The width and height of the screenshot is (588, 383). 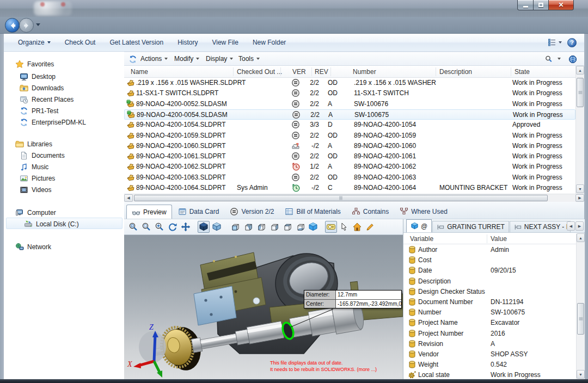 What do you see at coordinates (42, 156) in the screenshot?
I see `sidebar-item-documents: Documents` at bounding box center [42, 156].